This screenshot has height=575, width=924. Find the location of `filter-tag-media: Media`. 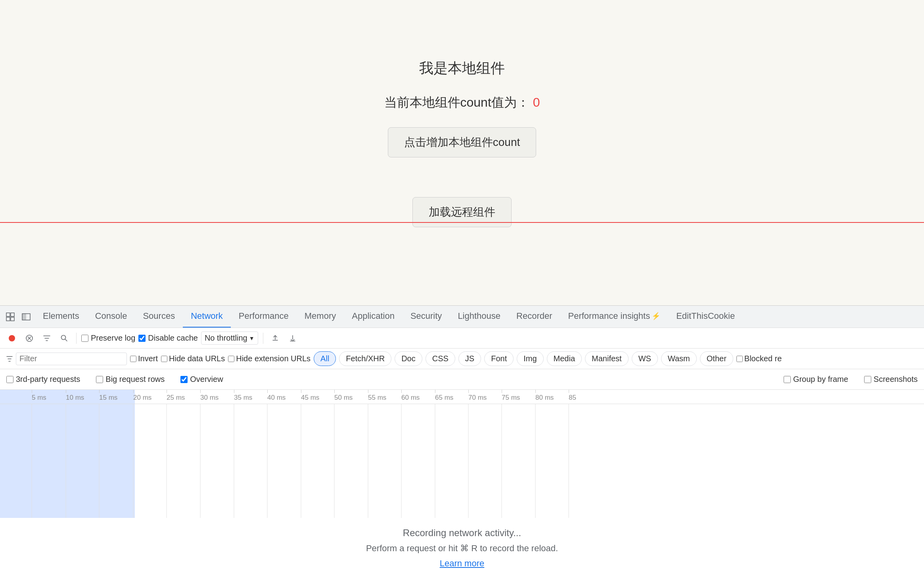

filter-tag-media: Media is located at coordinates (564, 358).